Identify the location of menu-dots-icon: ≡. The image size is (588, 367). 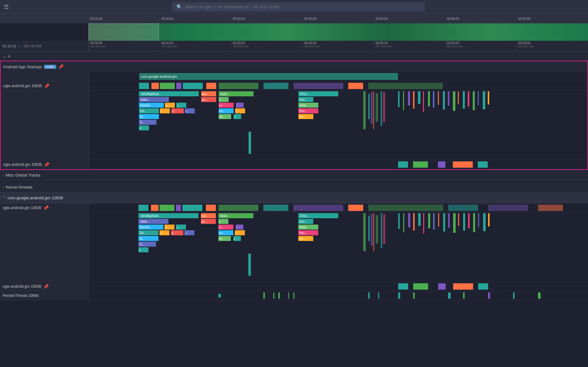
(9, 56).